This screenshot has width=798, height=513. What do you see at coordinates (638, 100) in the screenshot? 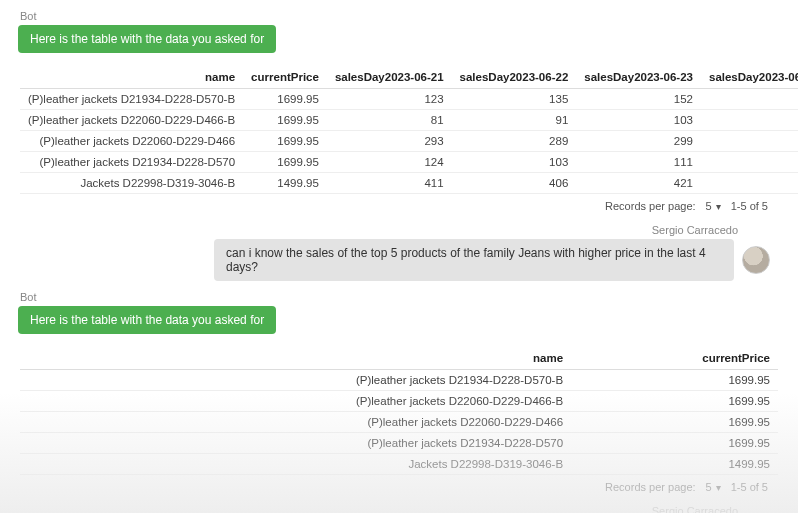
I see `table-cell: 152` at bounding box center [638, 100].